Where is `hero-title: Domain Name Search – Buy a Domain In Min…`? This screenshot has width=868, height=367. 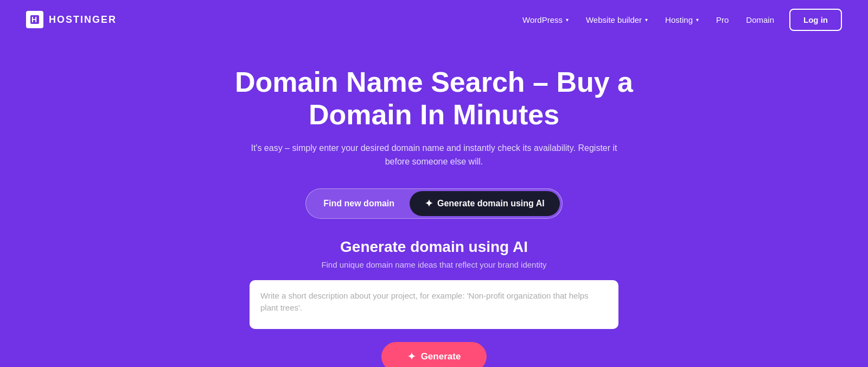 hero-title: Domain Name Search – Buy a Domain In Min… is located at coordinates (434, 99).